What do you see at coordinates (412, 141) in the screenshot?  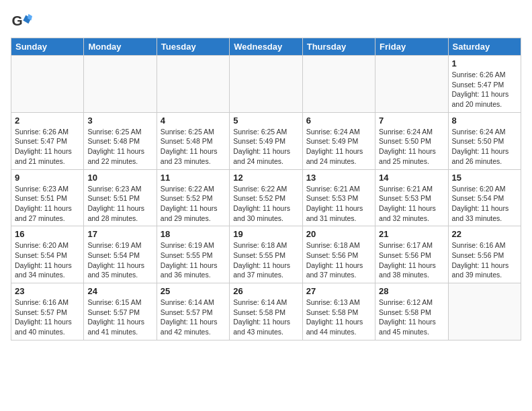 I see `calendar-cell: 7Sunrise: 6:24 AMSunset: 5:50 PMDaylight…` at bounding box center [412, 141].